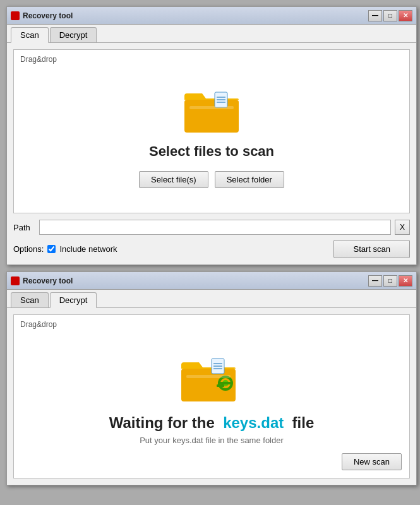 The height and width of the screenshot is (505, 420). Describe the element at coordinates (212, 423) in the screenshot. I see `waiting-title: Waiting for the keys.dat file` at that location.